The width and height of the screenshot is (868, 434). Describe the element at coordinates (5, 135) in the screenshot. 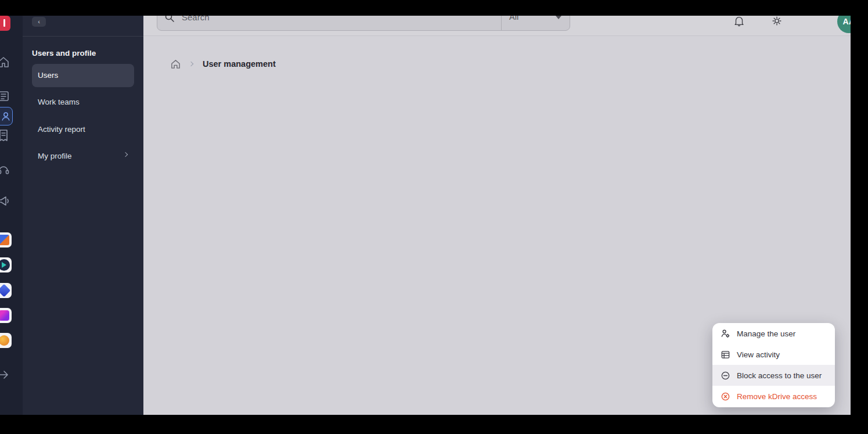

I see `invoice-icon` at that location.